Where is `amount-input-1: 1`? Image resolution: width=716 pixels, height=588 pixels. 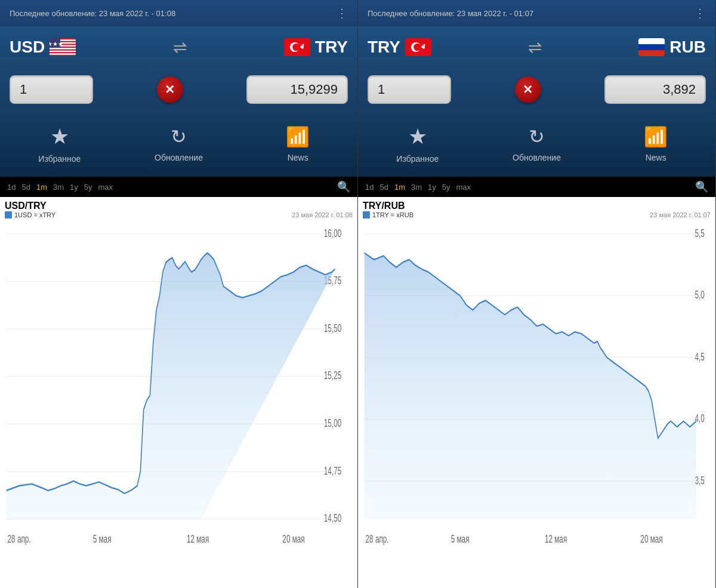 amount-input-1: 1 is located at coordinates (51, 90).